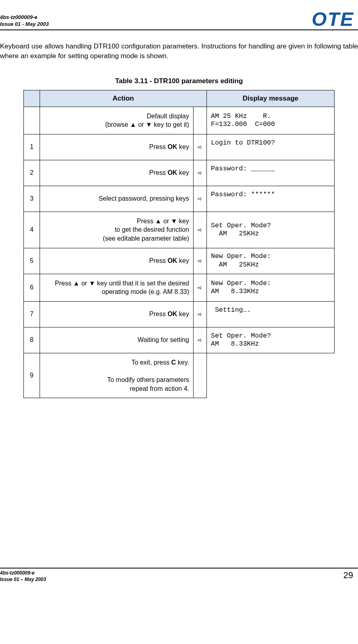  What do you see at coordinates (271, 230) in the screenshot?
I see `display-message: Set Oper. Mode? AM 25KHz` at bounding box center [271, 230].